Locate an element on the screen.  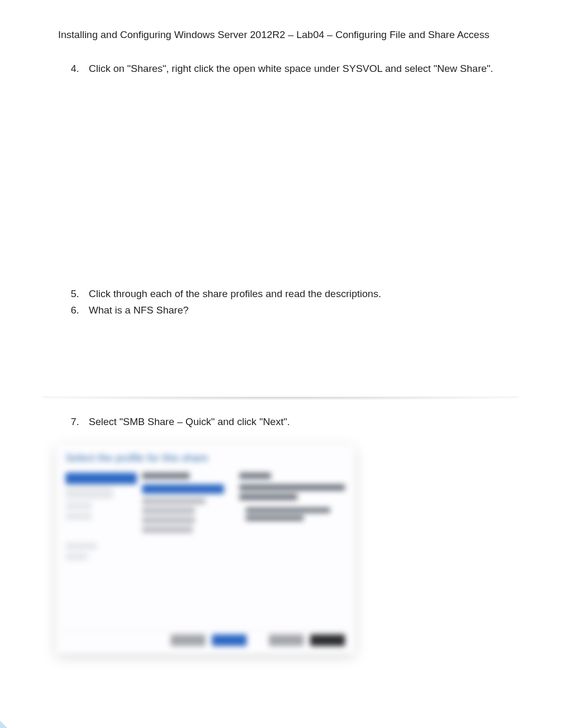
step-number: 7. is located at coordinates (75, 422).